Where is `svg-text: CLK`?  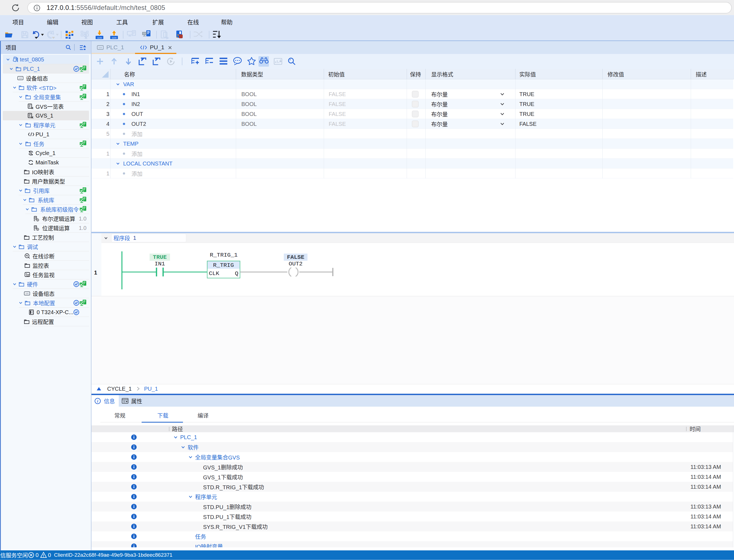
svg-text: CLK is located at coordinates (214, 273).